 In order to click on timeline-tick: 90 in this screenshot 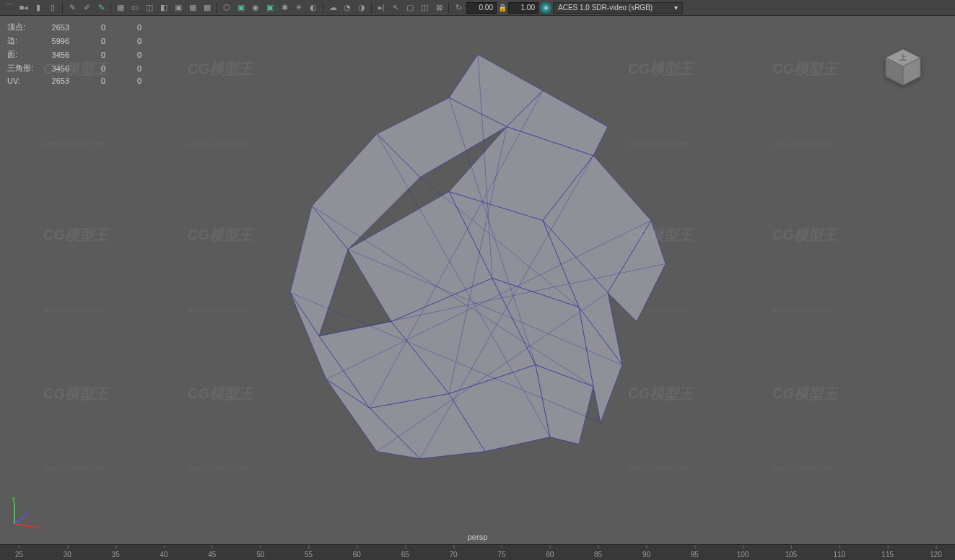, I will do `click(647, 554)`.